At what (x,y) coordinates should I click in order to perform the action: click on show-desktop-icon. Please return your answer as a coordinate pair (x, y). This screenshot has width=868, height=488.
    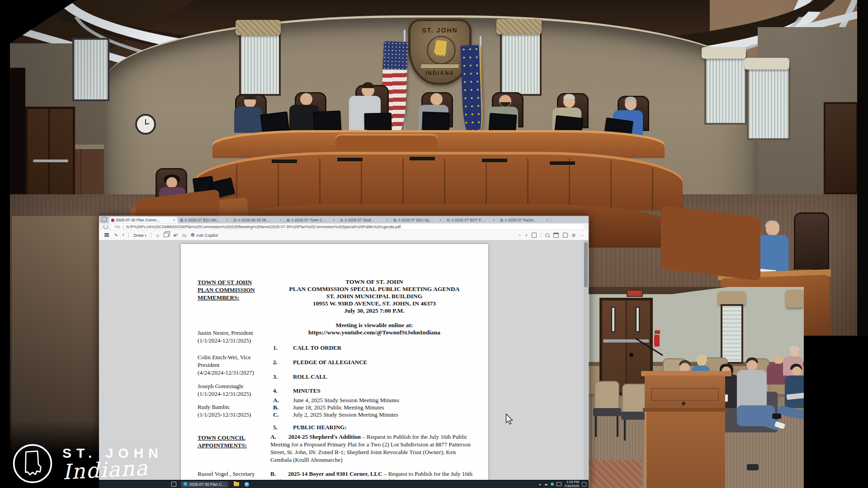
    Looking at the image, I should click on (584, 484).